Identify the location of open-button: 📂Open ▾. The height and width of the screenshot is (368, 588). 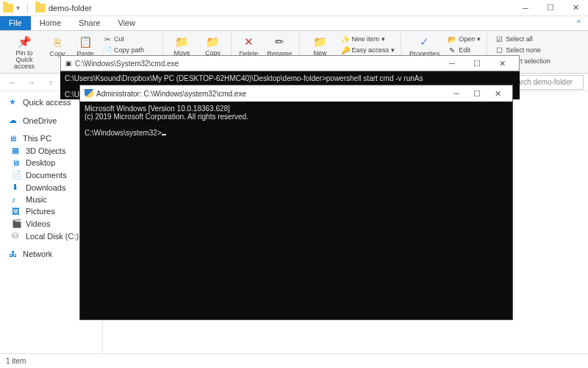
(465, 39).